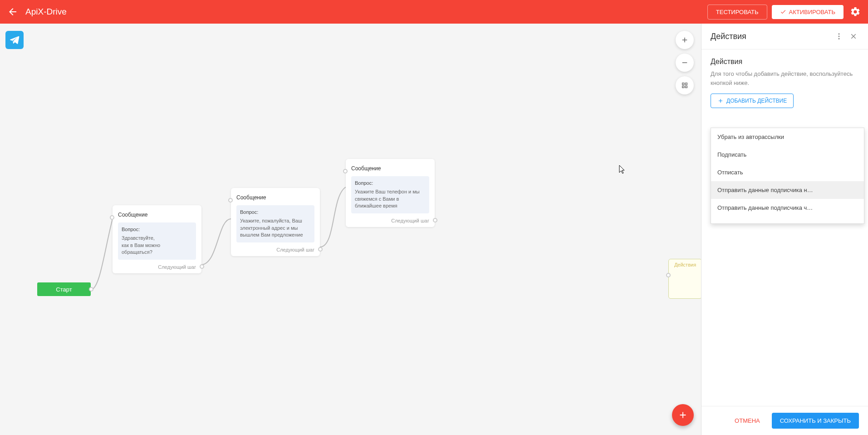 This screenshot has height=435, width=868. I want to click on gear-icon, so click(855, 12).